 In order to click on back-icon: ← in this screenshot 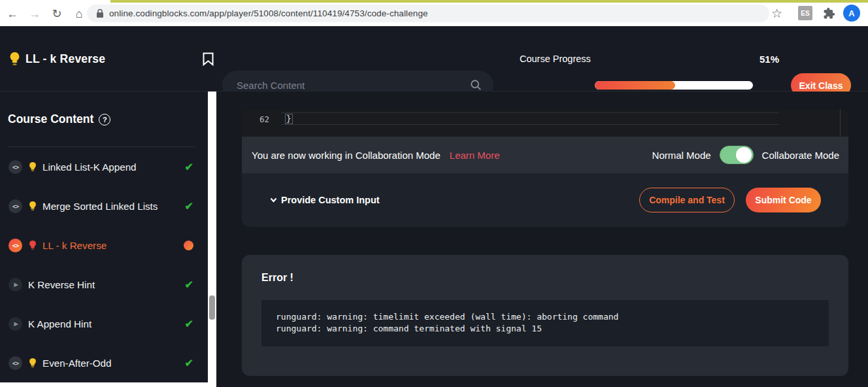, I will do `click(12, 14)`.